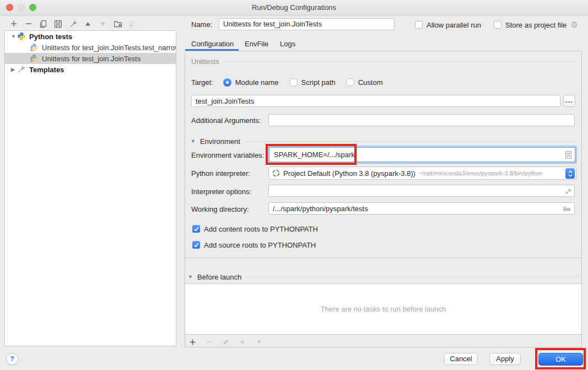 The height and width of the screenshot is (370, 588). Describe the element at coordinates (461, 359) in the screenshot. I see `cancel-button: Cancel` at that location.